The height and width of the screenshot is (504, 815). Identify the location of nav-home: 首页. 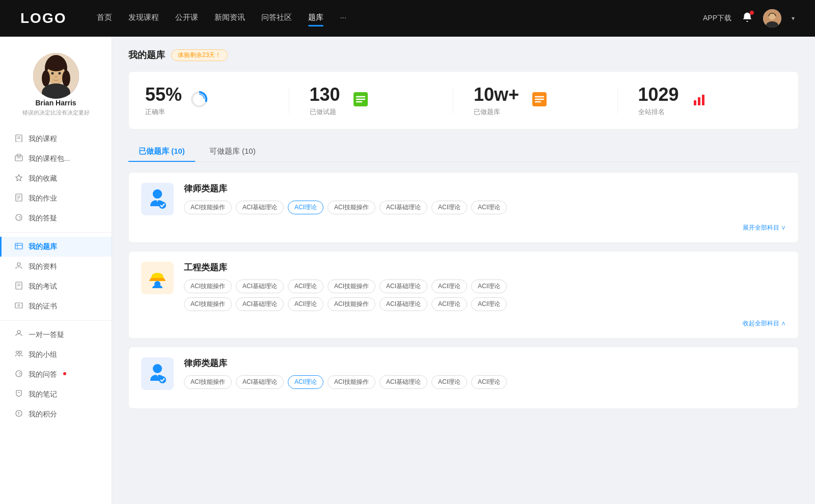
(104, 18).